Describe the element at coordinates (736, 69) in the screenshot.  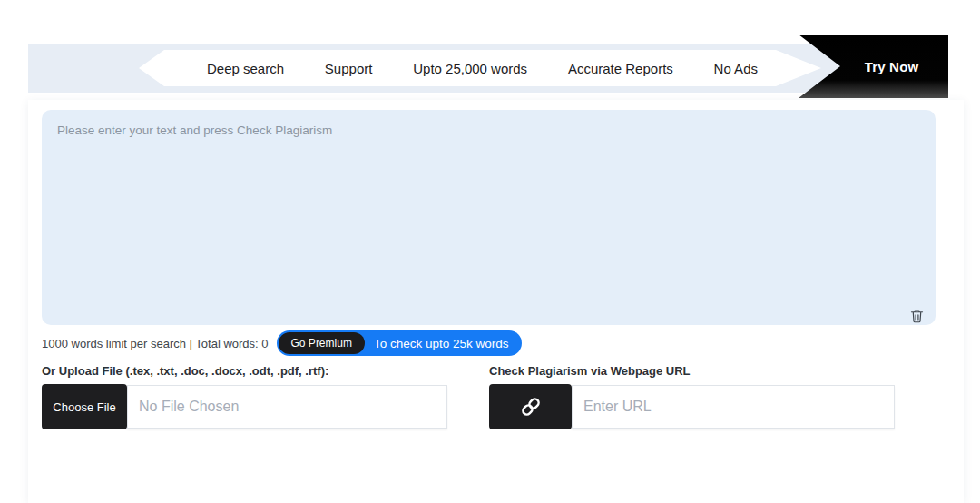
I see `feature-no-ads: No Ads` at that location.